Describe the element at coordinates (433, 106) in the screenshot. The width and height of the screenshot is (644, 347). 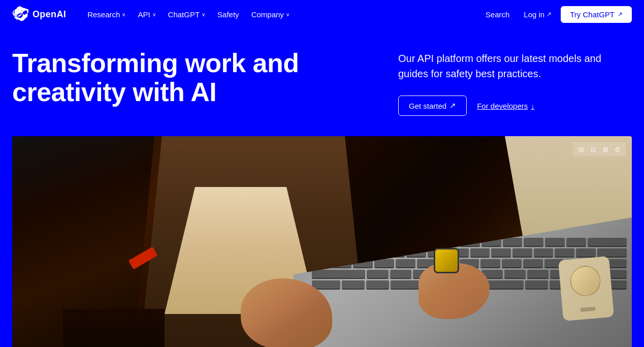
I see `get-started-button: Get started ↗` at that location.